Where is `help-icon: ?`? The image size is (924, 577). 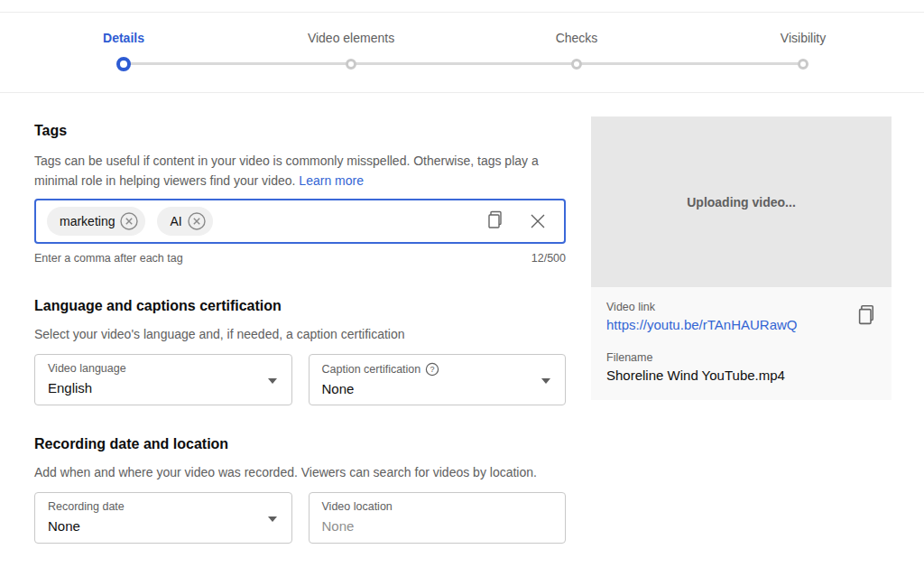
help-icon: ? is located at coordinates (432, 369).